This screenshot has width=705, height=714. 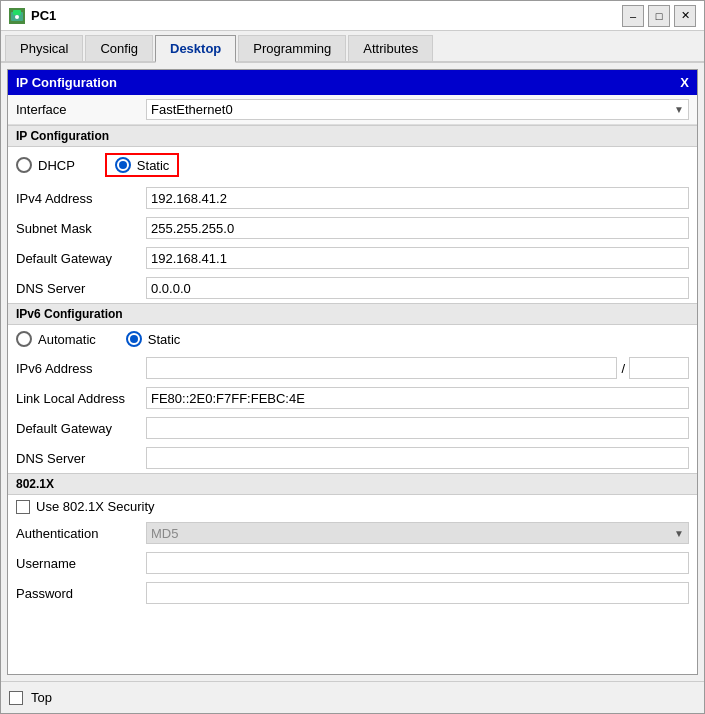 I want to click on ipv6-radio-group: Automatic Static, so click(x=352, y=339).